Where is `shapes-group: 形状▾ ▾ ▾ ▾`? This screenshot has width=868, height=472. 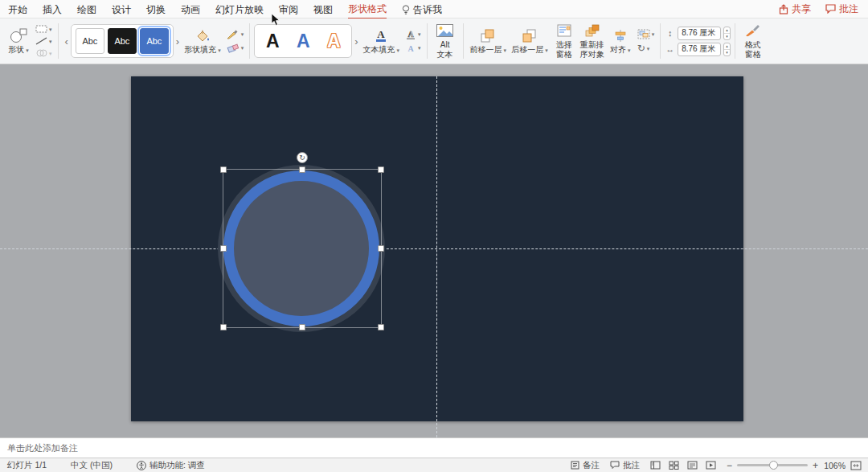 shapes-group: 形状▾ ▾ ▾ ▾ is located at coordinates (29, 41).